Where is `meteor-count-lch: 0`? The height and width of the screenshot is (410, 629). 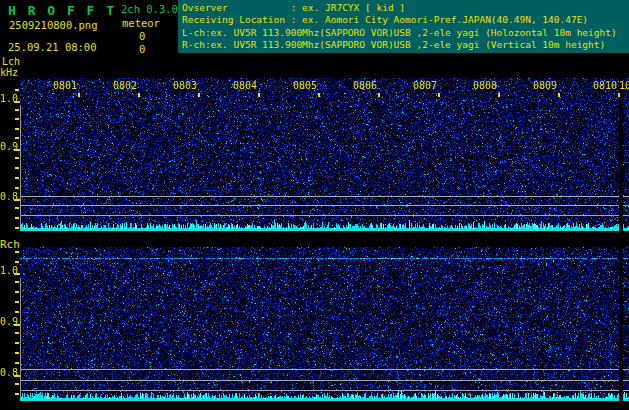 meteor-count-lch: 0 is located at coordinates (142, 36).